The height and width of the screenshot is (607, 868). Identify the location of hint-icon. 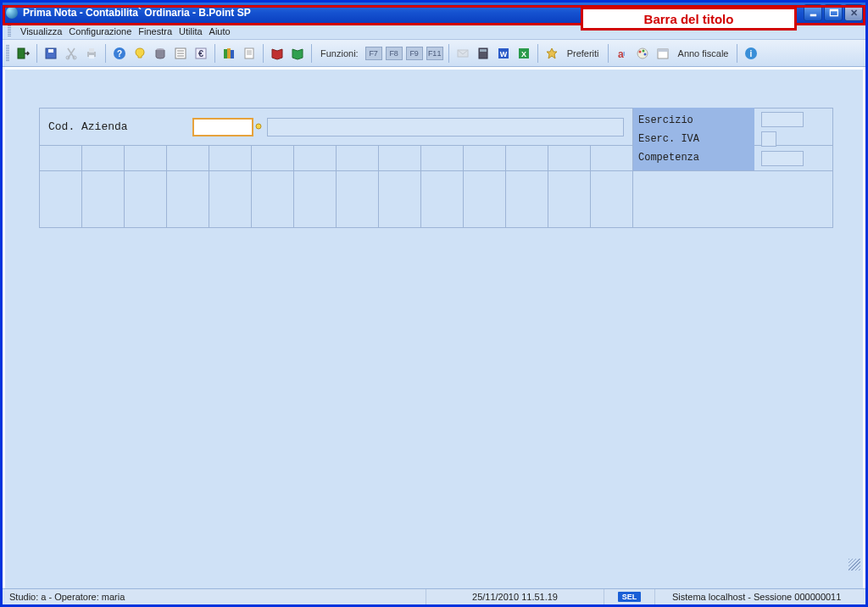
(140, 53).